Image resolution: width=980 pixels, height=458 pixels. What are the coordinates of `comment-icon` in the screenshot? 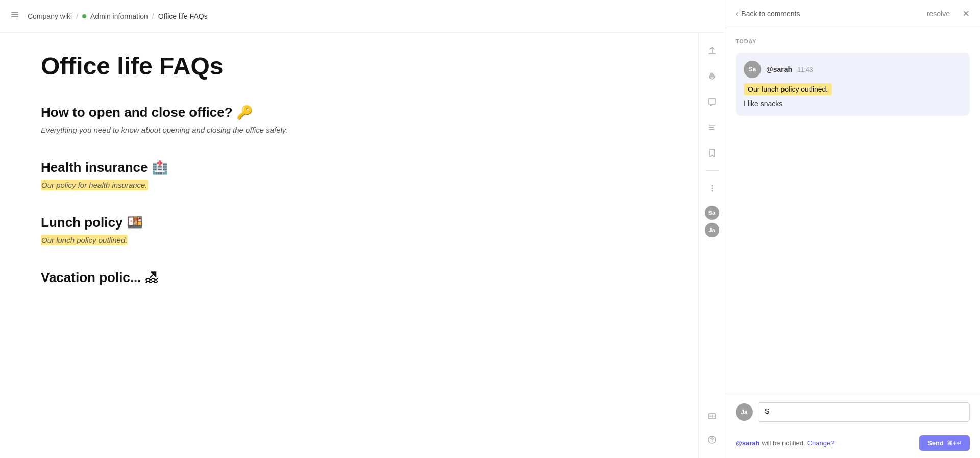 It's located at (712, 102).